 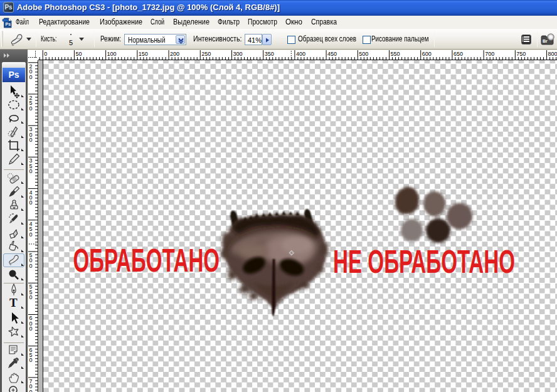 I want to click on svg-text: 400, so click(x=301, y=54).